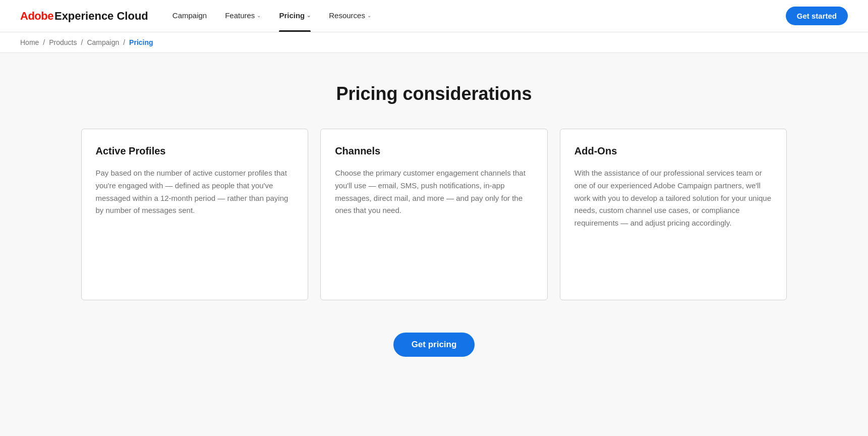 The width and height of the screenshot is (868, 436). I want to click on card-active-profiles-title: Active Profiles, so click(195, 151).